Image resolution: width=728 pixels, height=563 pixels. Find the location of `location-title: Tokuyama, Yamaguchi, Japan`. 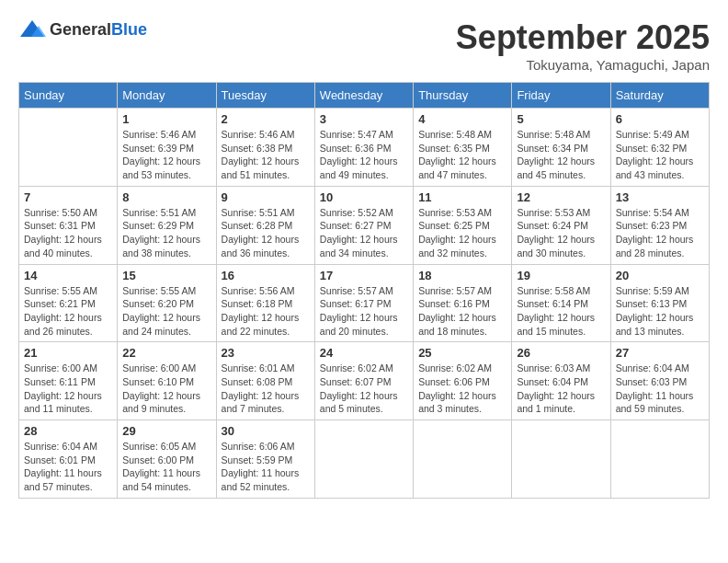

location-title: Tokuyama, Yamaguchi, Japan is located at coordinates (583, 64).